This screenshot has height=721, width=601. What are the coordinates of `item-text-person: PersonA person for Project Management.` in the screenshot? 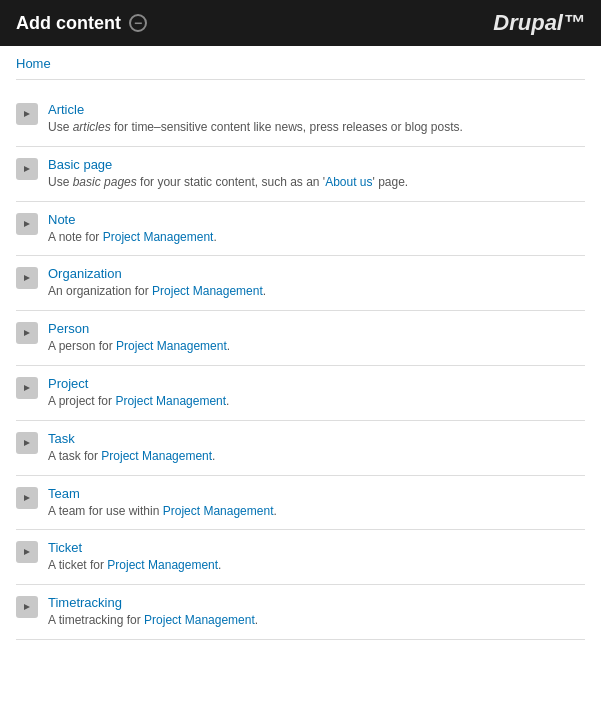 It's located at (316, 338).